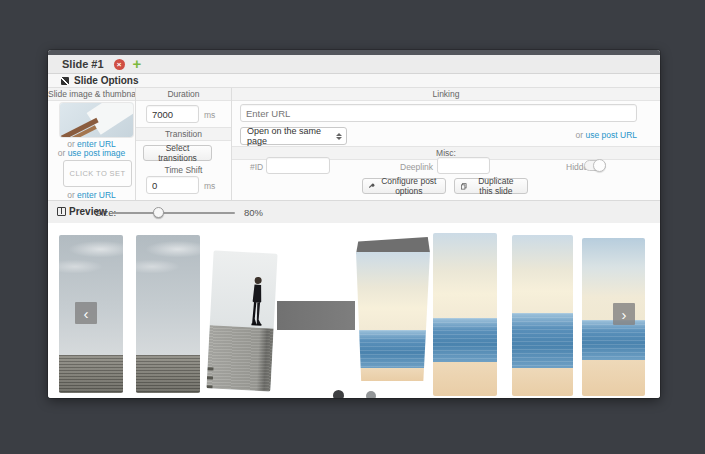  What do you see at coordinates (92, 195) in the screenshot?
I see `enter-url-line-2: or enter URL` at bounding box center [92, 195].